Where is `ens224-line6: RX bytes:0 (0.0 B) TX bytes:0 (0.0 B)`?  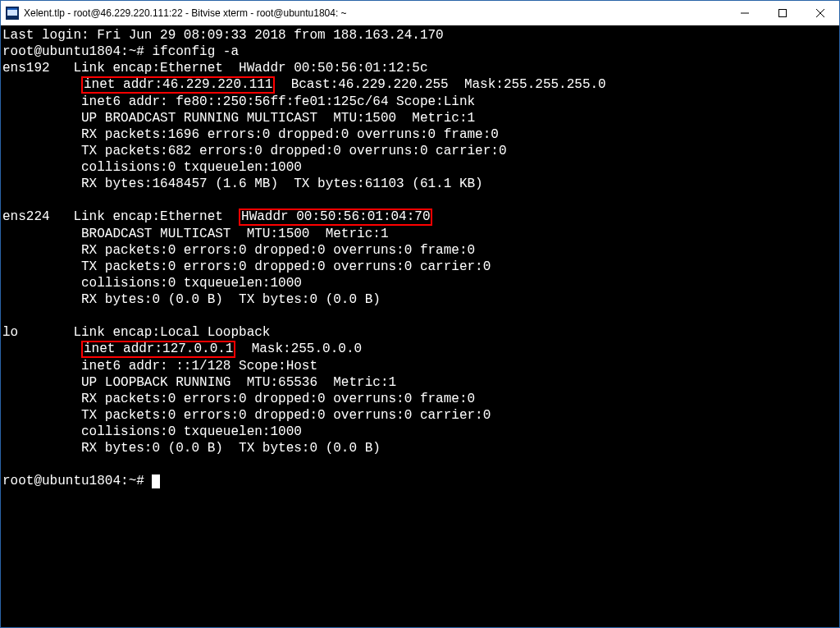 ens224-line6: RX bytes:0 (0.0 B) TX bytes:0 (0.0 B) is located at coordinates (192, 300).